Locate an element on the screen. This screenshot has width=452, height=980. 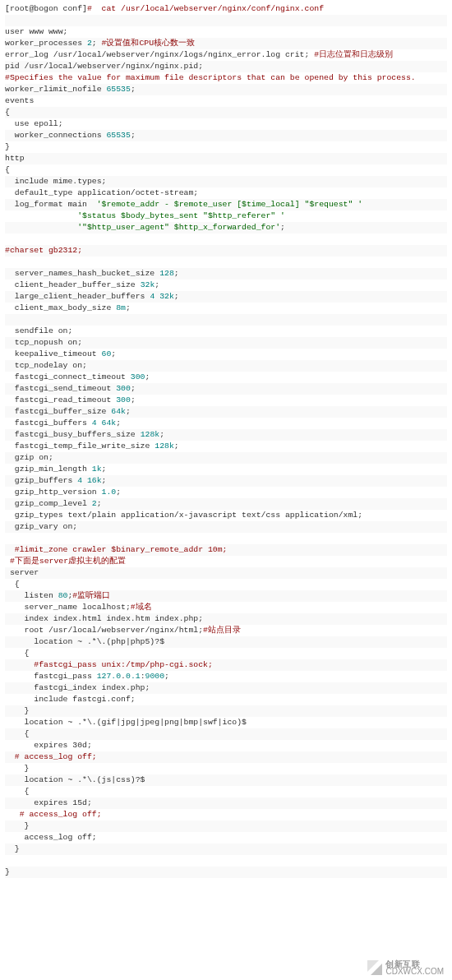
code-line: large_client_header_buffers 4 32k; is located at coordinates (226, 297).